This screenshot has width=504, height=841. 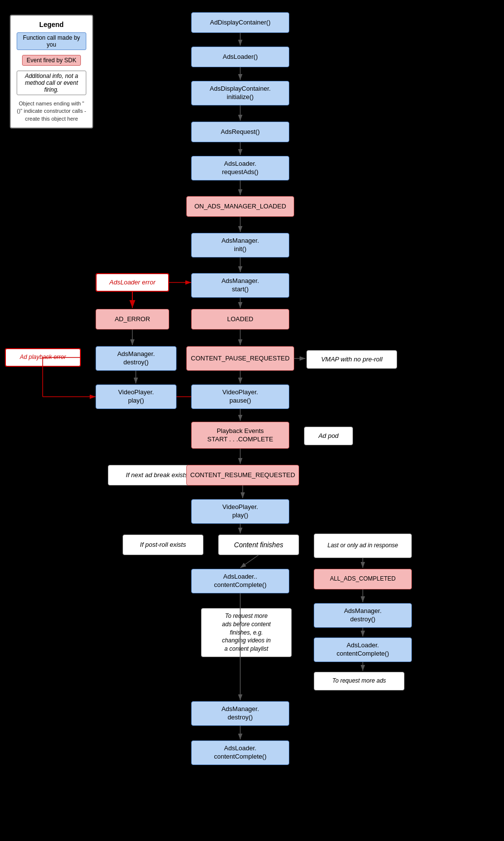 What do you see at coordinates (240, 319) in the screenshot?
I see `loaded-box: LOADED` at bounding box center [240, 319].